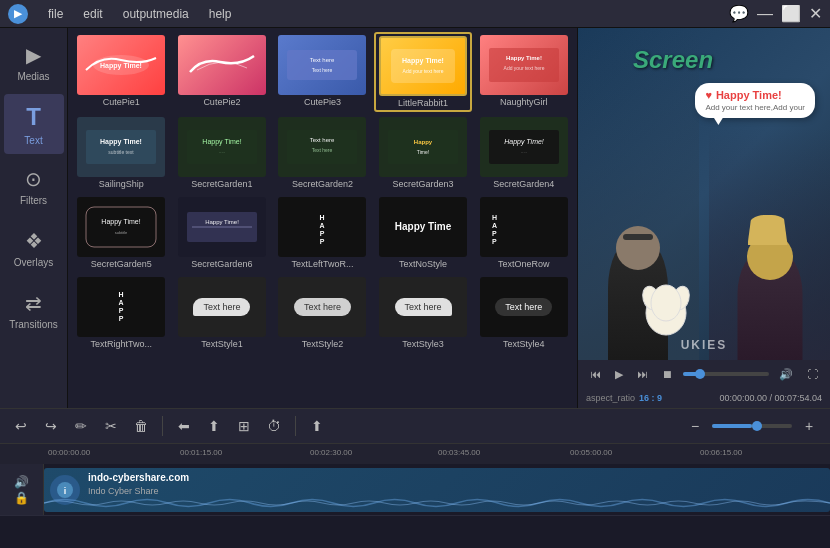 The width and height of the screenshot is (830, 548). Describe the element at coordinates (322, 102) in the screenshot. I see `template-name-cutepie3: CutePie3` at that location.